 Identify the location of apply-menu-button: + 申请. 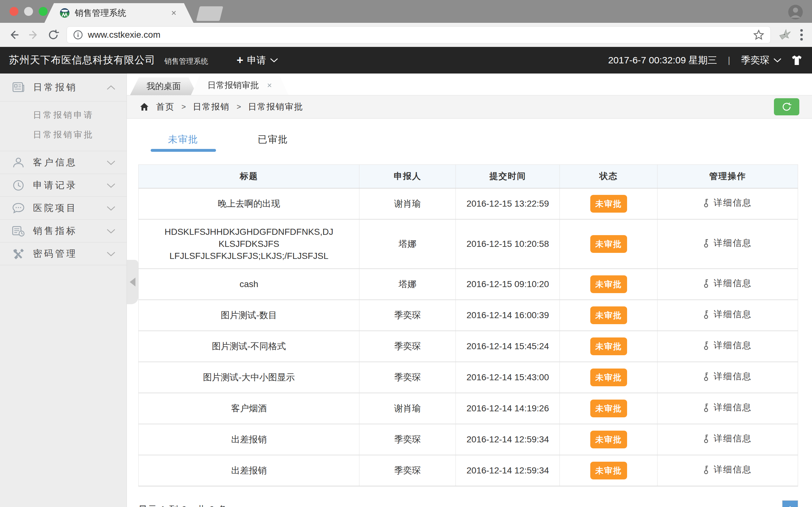
(257, 60).